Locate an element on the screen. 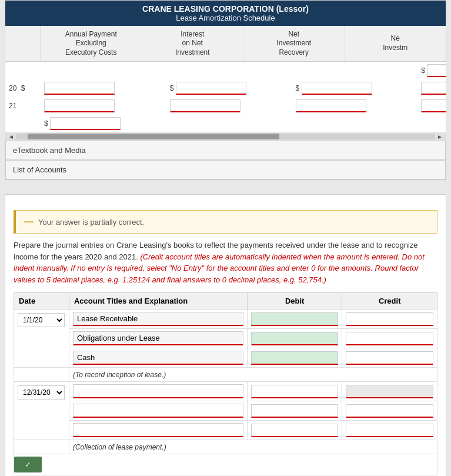 This screenshot has width=451, height=476. th-account: Account Titles and Explanation is located at coordinates (158, 301).